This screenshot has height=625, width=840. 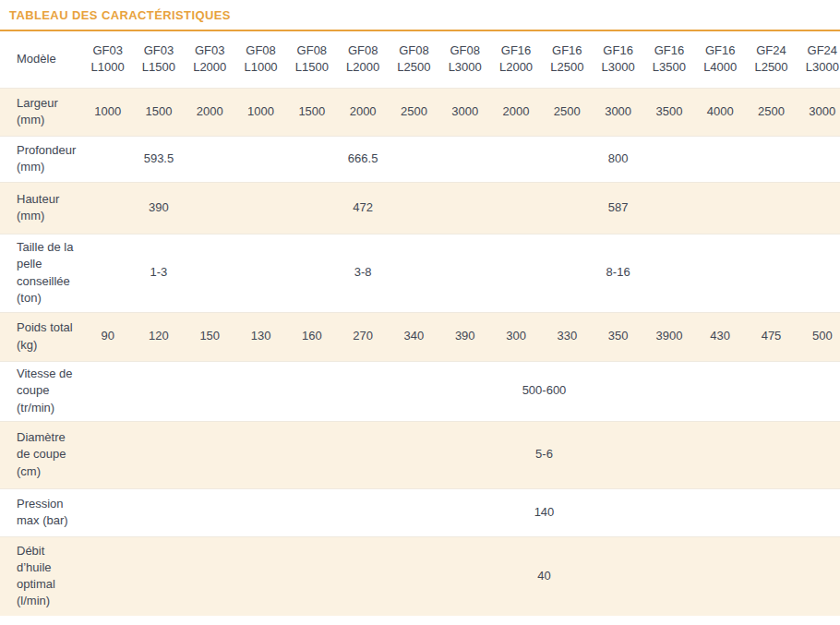 I want to click on column-header: GF08 L3000, so click(x=465, y=59).